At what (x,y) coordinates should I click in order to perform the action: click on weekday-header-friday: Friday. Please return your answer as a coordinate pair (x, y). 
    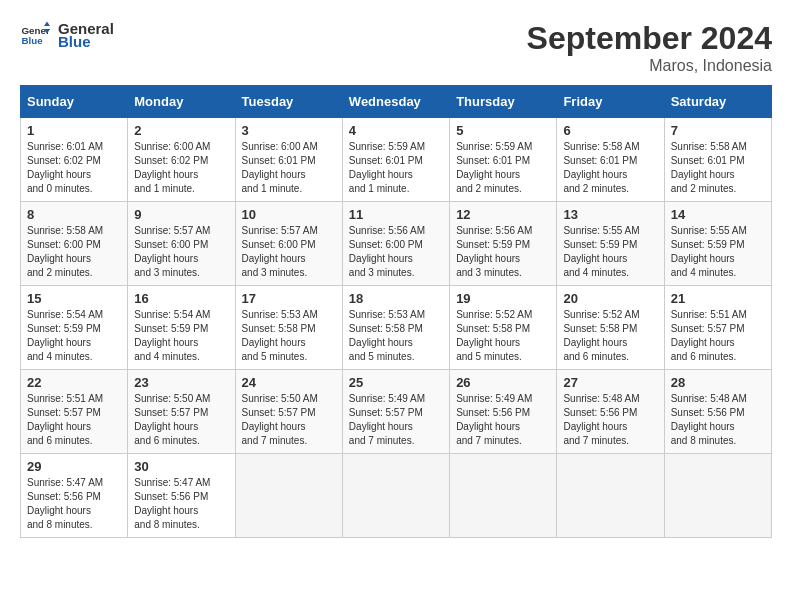
    Looking at the image, I should click on (610, 102).